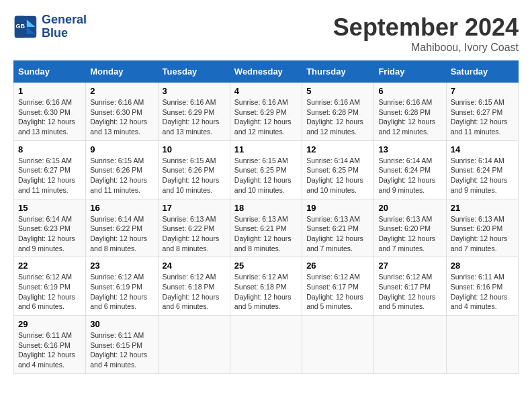 This screenshot has height=411, width=532. I want to click on day-number: 13, so click(410, 149).